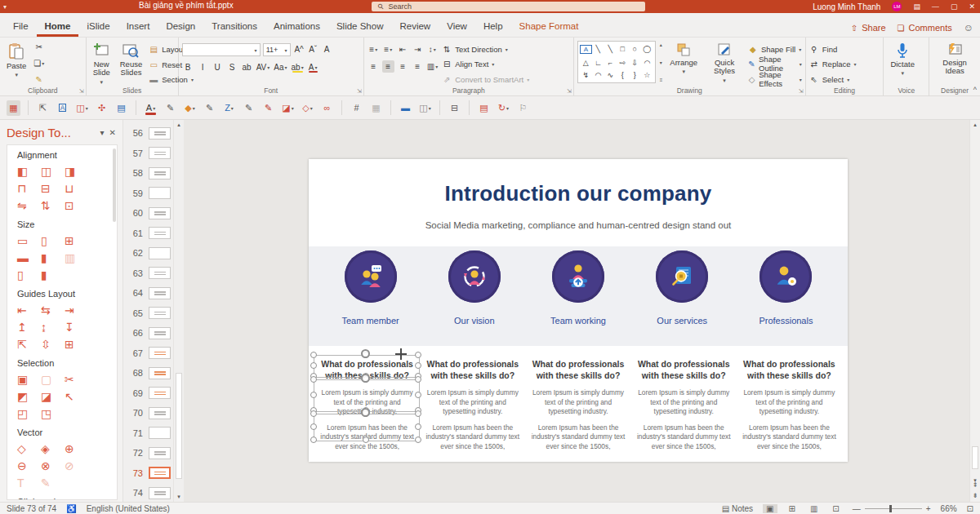 The height and width of the screenshot is (514, 980). What do you see at coordinates (356, 108) in the screenshot?
I see `crop-icon: #` at bounding box center [356, 108].